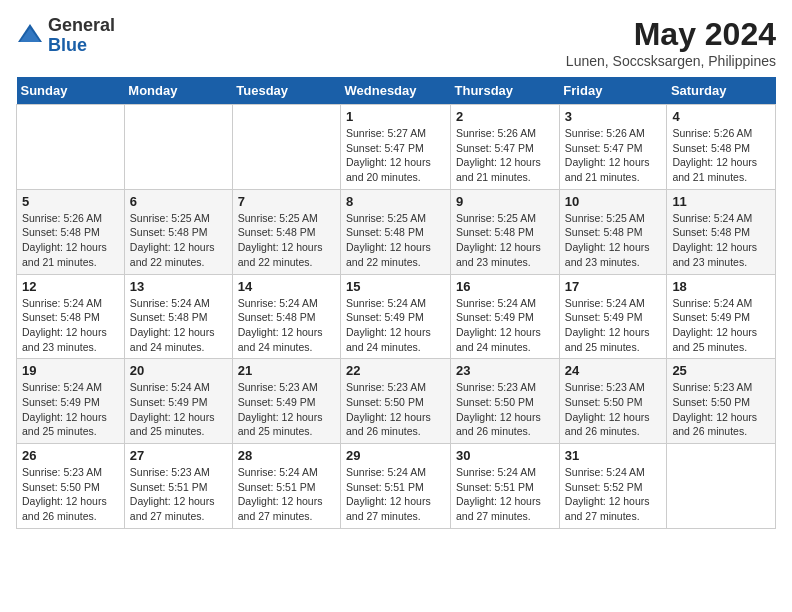 This screenshot has height=612, width=792. I want to click on calendar-cell: 15Sunrise: 5:24 AMSunset: 5:49 PMDayligh…, so click(396, 316).